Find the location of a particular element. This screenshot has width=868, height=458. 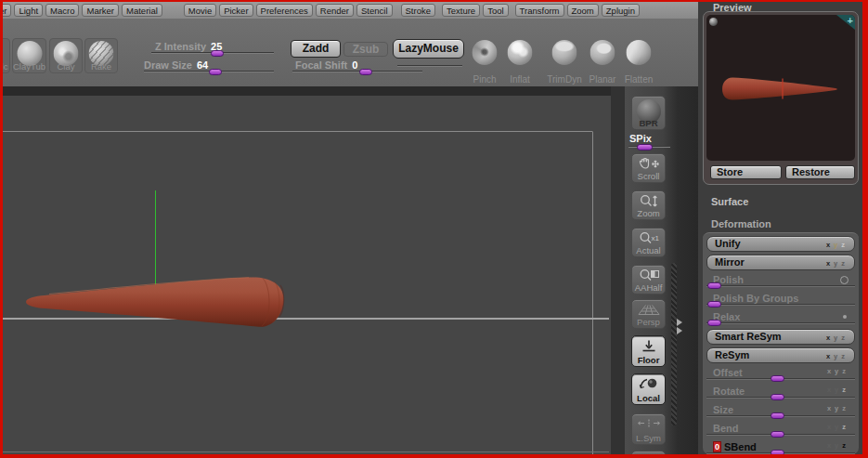

menu-light: Light is located at coordinates (28, 10).